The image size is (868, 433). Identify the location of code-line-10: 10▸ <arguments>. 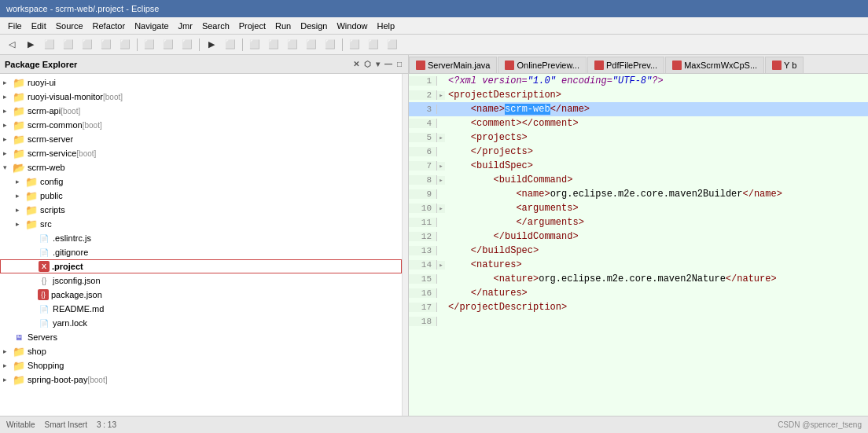
(638, 208).